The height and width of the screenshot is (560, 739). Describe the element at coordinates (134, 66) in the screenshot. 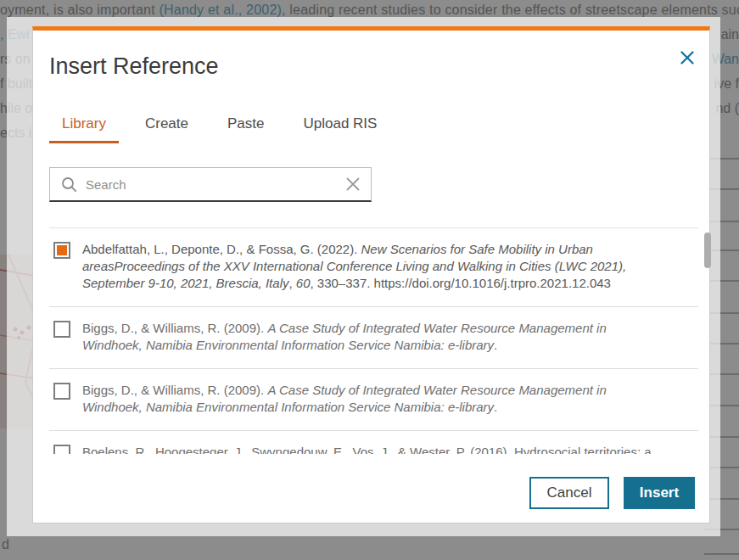

I see `dialog-title: Insert Reference` at that location.